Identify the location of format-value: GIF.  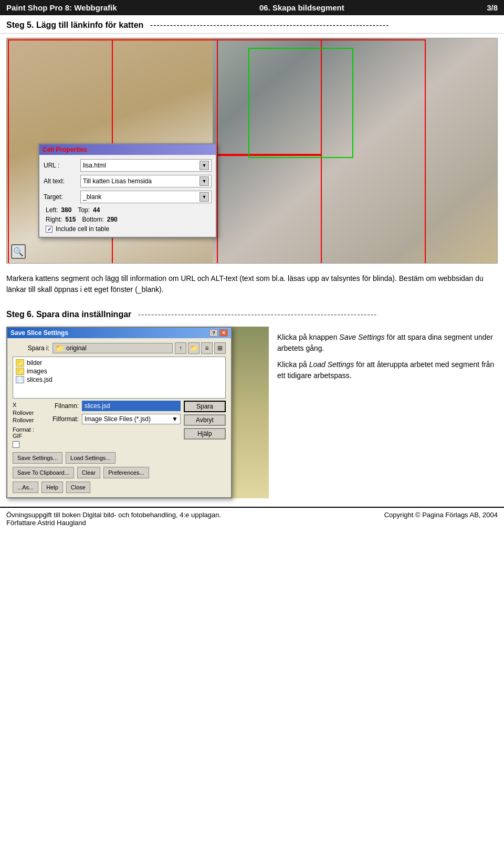
(28, 436).